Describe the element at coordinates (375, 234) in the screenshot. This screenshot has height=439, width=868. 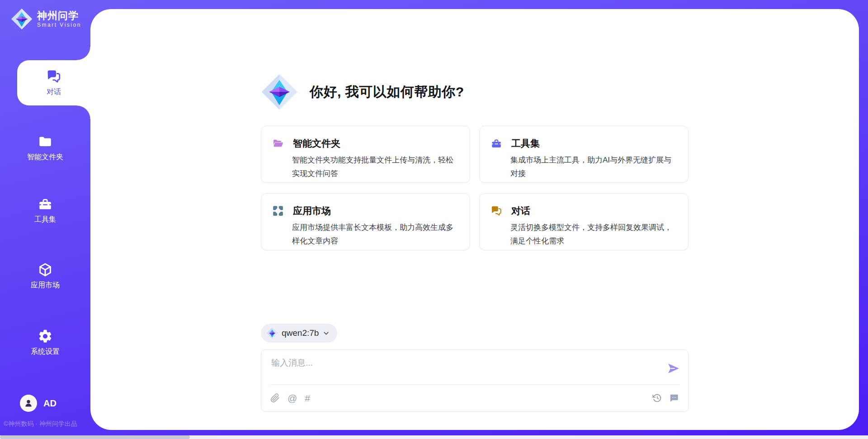
I see `card-description: 应用市场提供丰富长文本模板，助力高效生成多样化文章内容` at that location.